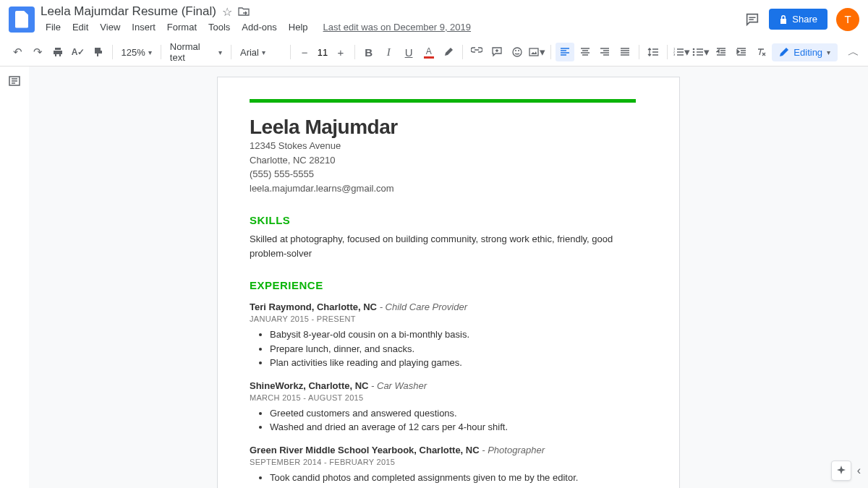  Describe the element at coordinates (78, 52) in the screenshot. I see `spellcheck-icon: A✓` at that location.